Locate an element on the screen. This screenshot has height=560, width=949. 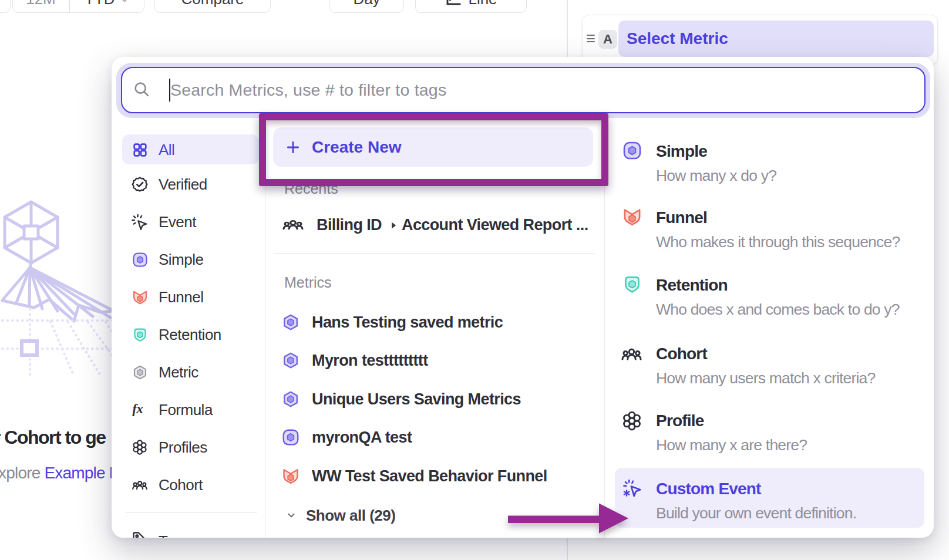
sidebar-item-simple: Simple is located at coordinates (189, 259).